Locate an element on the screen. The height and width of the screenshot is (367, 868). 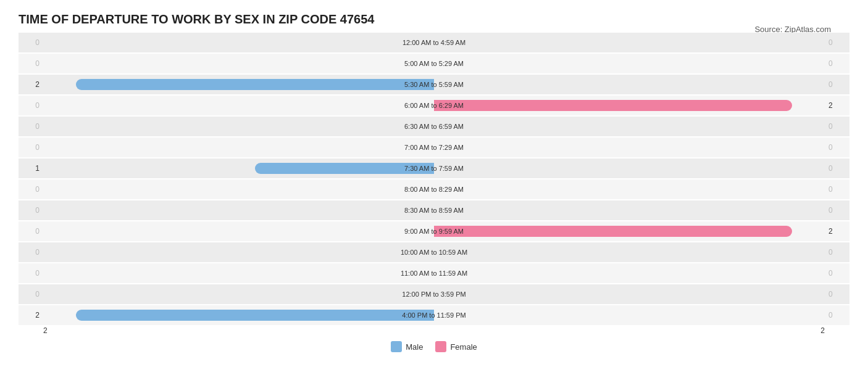
legend: Male Female is located at coordinates (434, 347).